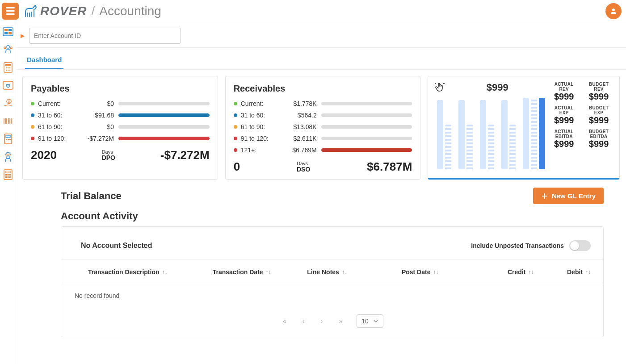  Describe the element at coordinates (323, 88) in the screenshot. I see `receivables-title: Receivables` at that location.